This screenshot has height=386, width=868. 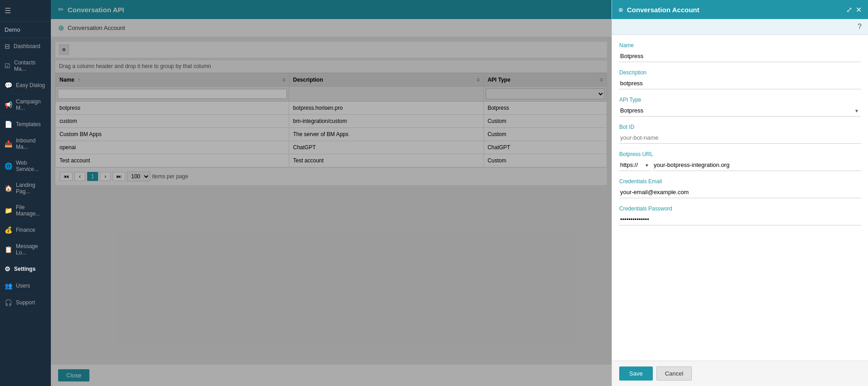 What do you see at coordinates (8, 105) in the screenshot?
I see `campaign-icon: 📢` at bounding box center [8, 105].